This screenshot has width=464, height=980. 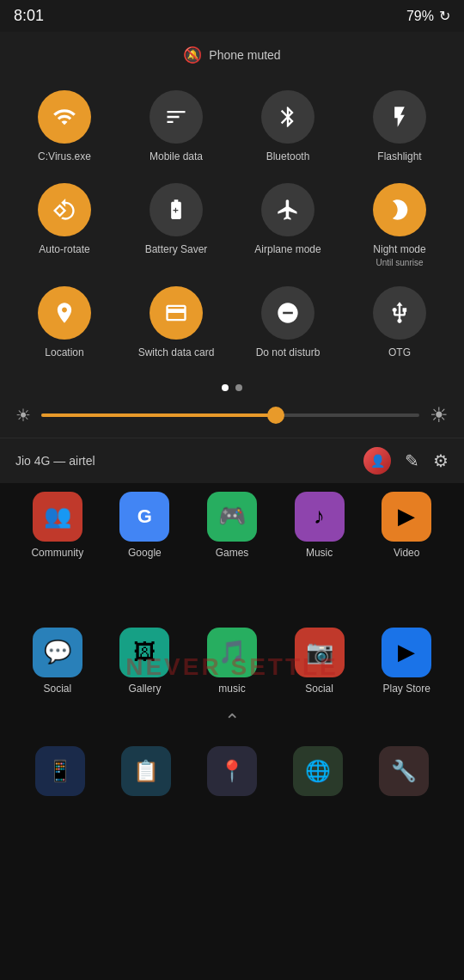 I want to click on qs-label-wifi: C:Virus.exe, so click(x=64, y=157).